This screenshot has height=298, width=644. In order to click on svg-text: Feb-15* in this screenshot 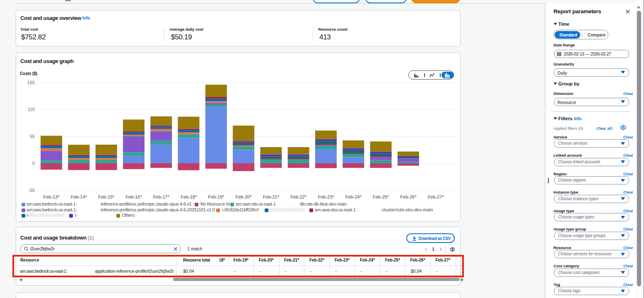, I will do `click(106, 197)`.